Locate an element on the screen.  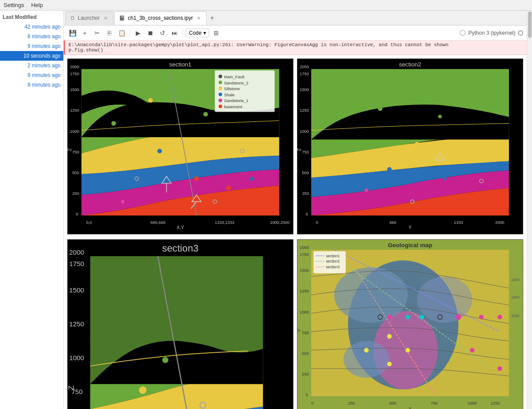
sidebar-item-3: 10 seconds ago is located at coordinates (32, 56).